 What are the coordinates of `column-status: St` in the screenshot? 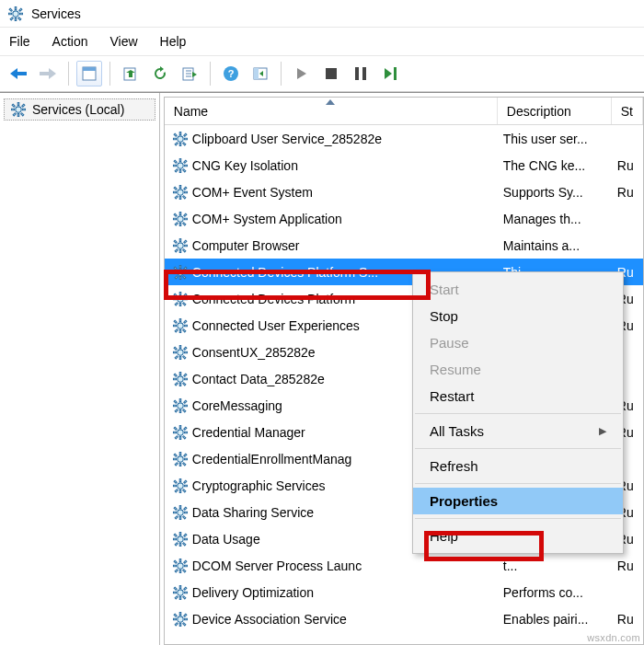 It's located at (627, 110).